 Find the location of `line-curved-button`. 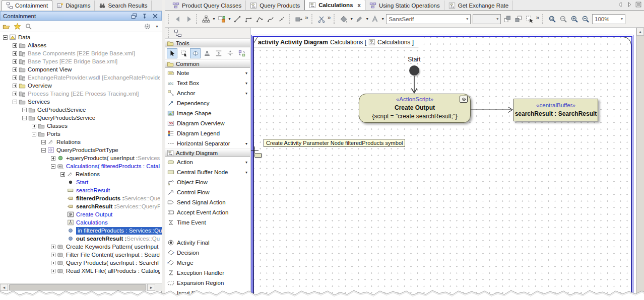

line-curved-button is located at coordinates (271, 19).